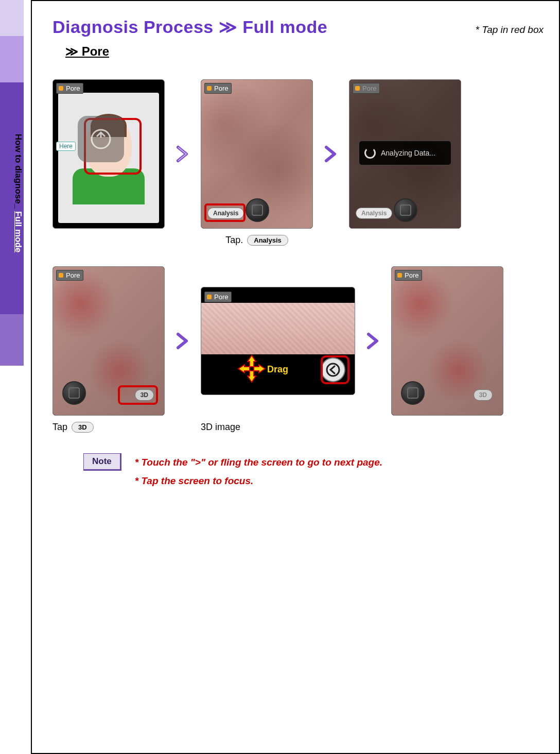  Describe the element at coordinates (405, 154) in the screenshot. I see `step-3-screen: Pore Analyzing Data... Analysis` at that location.